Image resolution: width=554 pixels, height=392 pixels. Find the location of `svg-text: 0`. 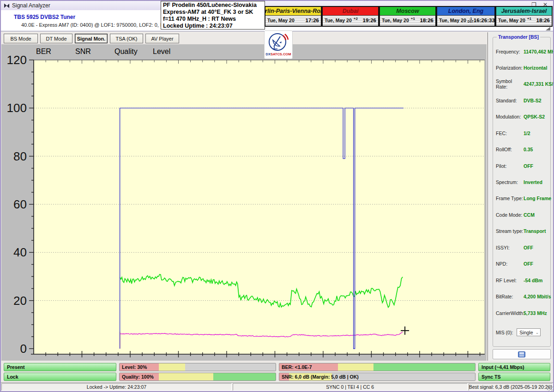

svg-text: 0 is located at coordinates (24, 349).